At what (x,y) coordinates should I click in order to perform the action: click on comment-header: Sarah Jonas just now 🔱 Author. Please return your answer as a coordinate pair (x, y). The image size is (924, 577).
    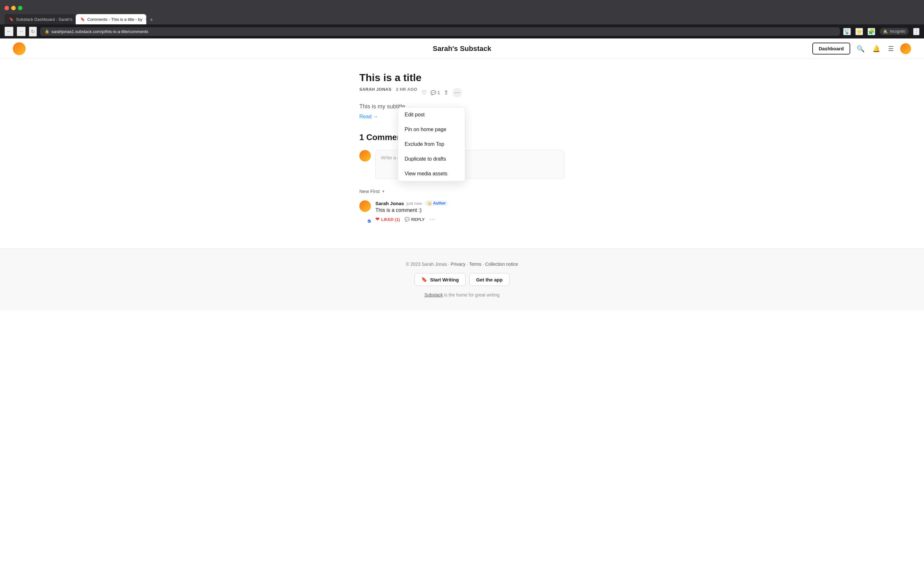
    Looking at the image, I should click on (470, 203).